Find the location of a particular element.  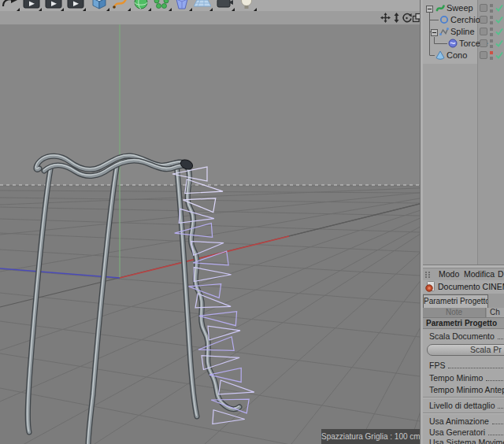

attribute-row-usa-generatori: Usa Generatori is located at coordinates (463, 433).